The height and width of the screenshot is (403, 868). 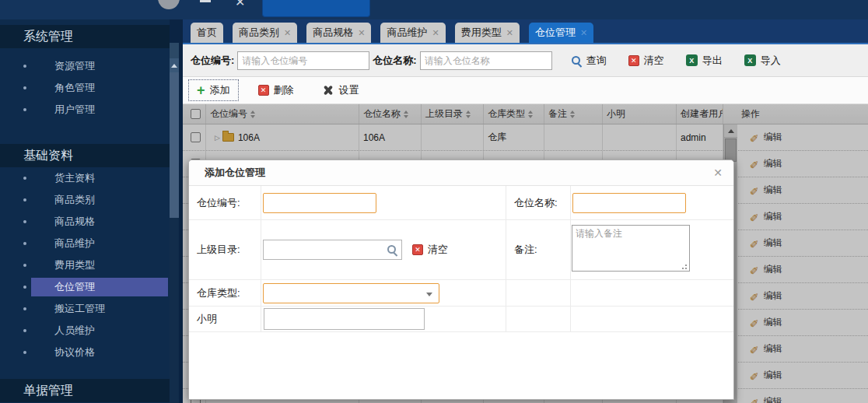 What do you see at coordinates (85, 37) in the screenshot?
I see `sidebar-section-title: 系统管理` at bounding box center [85, 37].